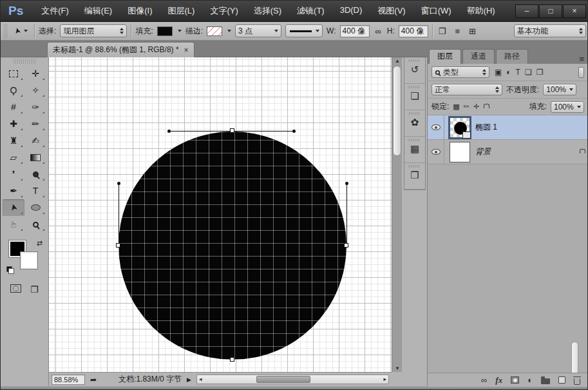 This screenshot has width=588, height=390. What do you see at coordinates (530, 380) in the screenshot?
I see `adjustment-layer-icon: ◐` at bounding box center [530, 380].